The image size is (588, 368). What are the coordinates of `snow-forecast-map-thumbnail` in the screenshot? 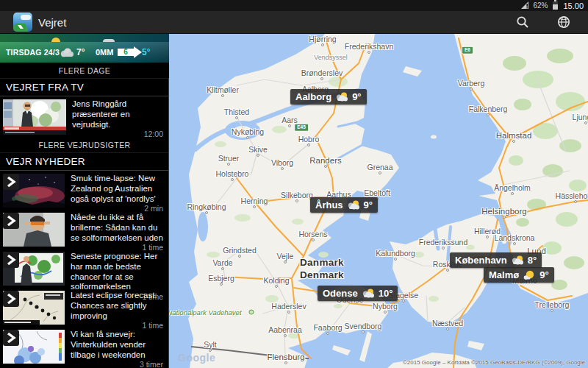 It's located at (34, 347).